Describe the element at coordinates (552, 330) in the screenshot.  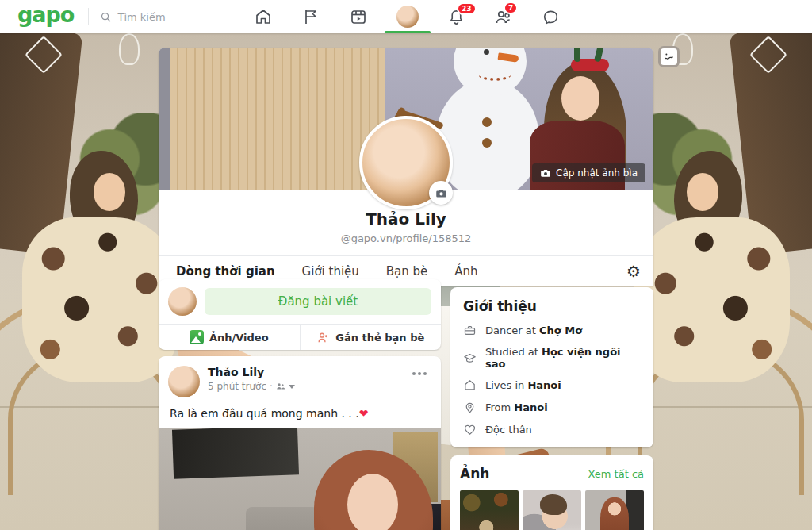
I see `about-row-work: Dancer at Chợ Mơ` at that location.